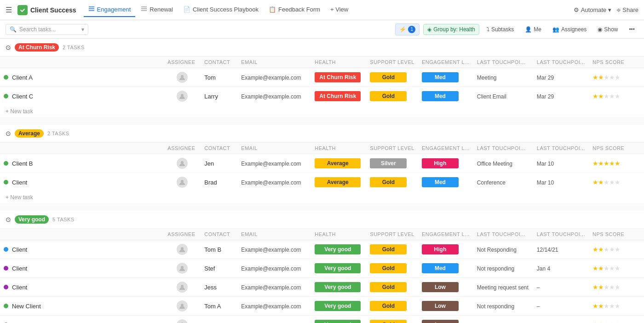 The height and width of the screenshot is (323, 644). What do you see at coordinates (322, 197) in the screenshot?
I see `new-task-average: + New task` at bounding box center [322, 197].